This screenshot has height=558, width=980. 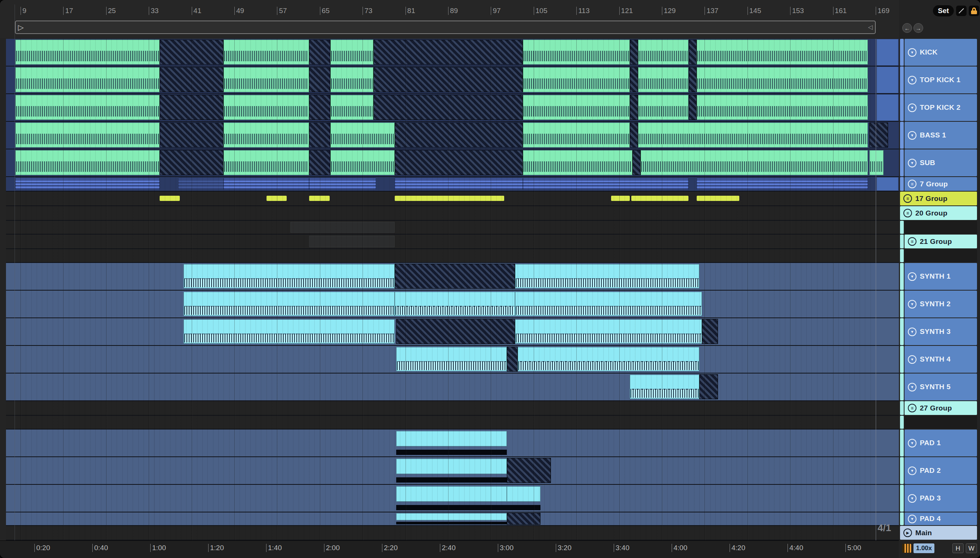 What do you see at coordinates (972, 548) in the screenshot?
I see `width-zoom-button: W` at bounding box center [972, 548].